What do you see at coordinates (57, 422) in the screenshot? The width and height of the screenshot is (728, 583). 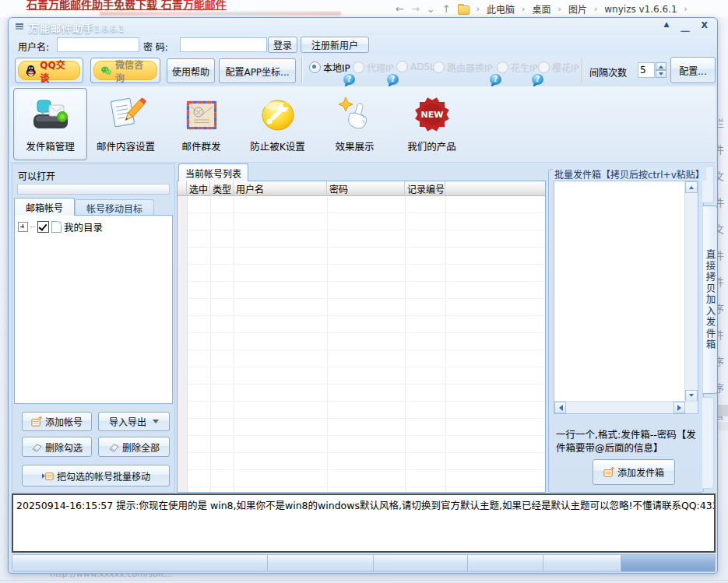 I see `add-account-button: 添加帐号` at bounding box center [57, 422].